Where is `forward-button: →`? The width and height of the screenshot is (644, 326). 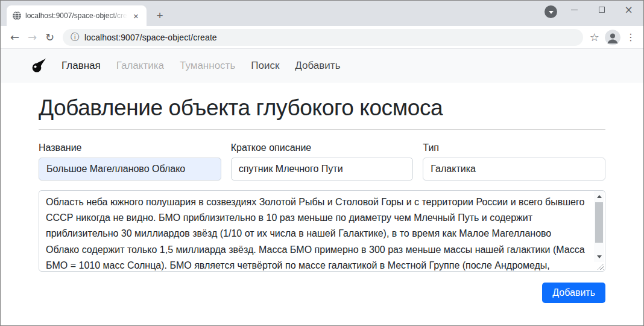 forward-button: → is located at coordinates (33, 37).